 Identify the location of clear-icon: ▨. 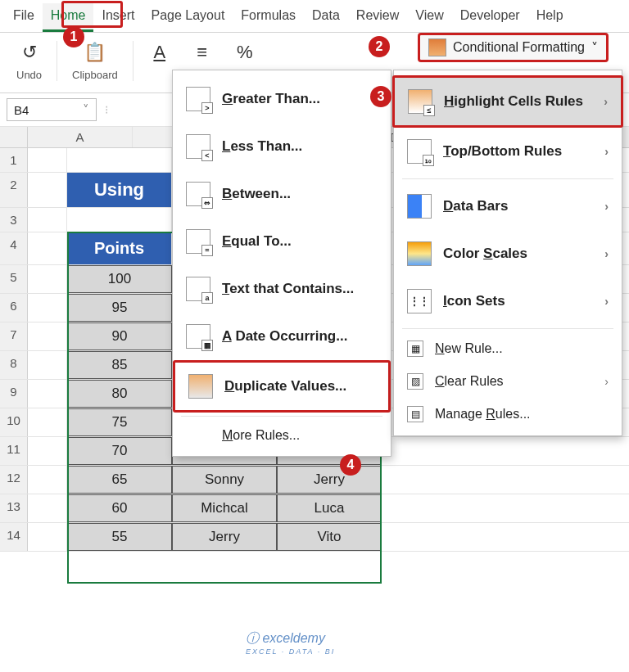
(415, 381).